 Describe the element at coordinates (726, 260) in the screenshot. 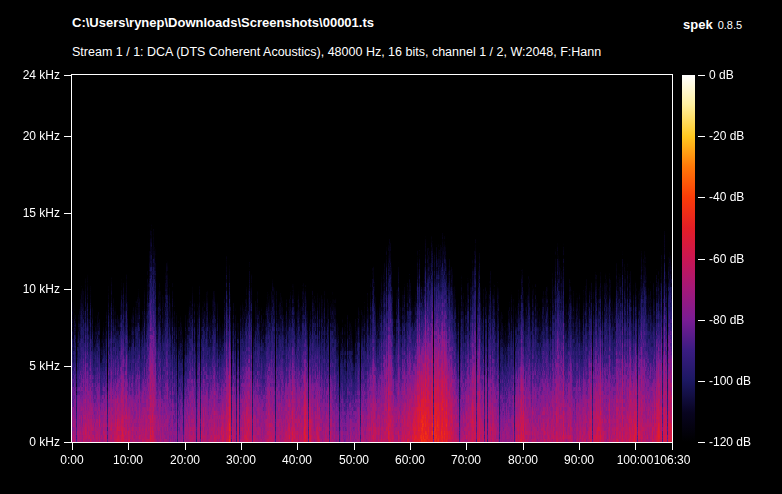

I see `db-tick-label: -60 dB` at that location.